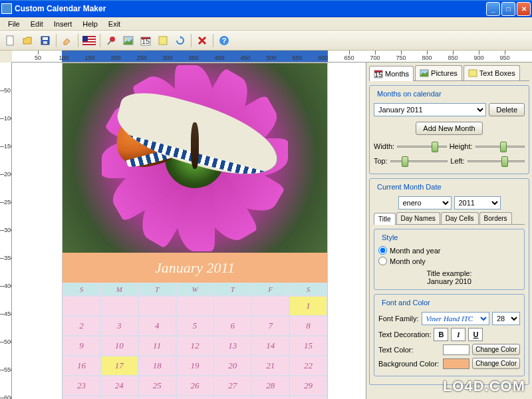 The width and height of the screenshot is (532, 399). I want to click on menu-help: Help, so click(90, 24).